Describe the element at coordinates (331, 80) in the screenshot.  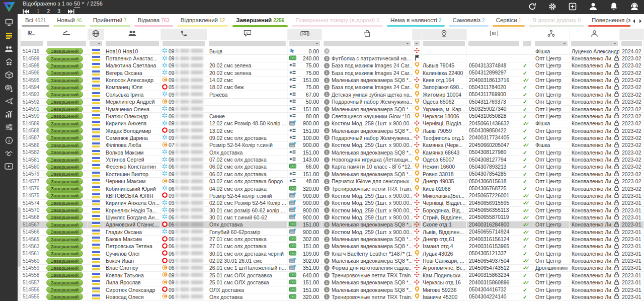
I see `table-row: 514595 Завершений Колосок Александр 098 …` at that location.